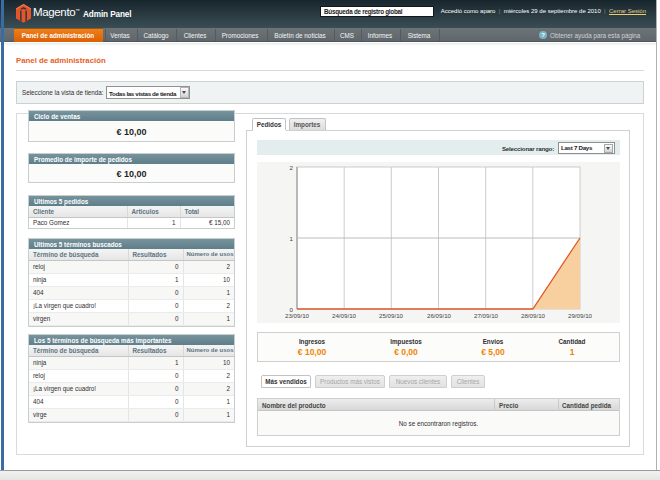 Image resolution: width=660 pixels, height=480 pixels. Describe the element at coordinates (440, 316) in the screenshot. I see `svg-text: 26/09/10` at that location.